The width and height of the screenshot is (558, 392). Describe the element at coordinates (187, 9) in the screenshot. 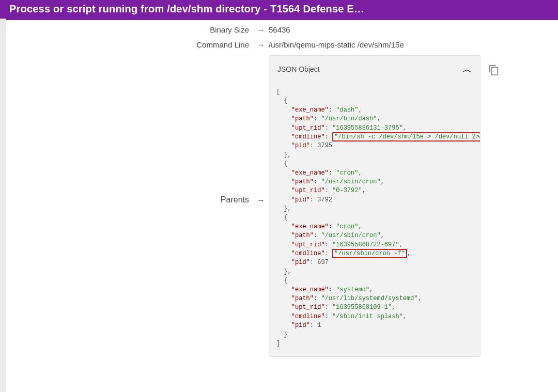

I see `page-title: Process or script running from /dev/shm …` at that location.